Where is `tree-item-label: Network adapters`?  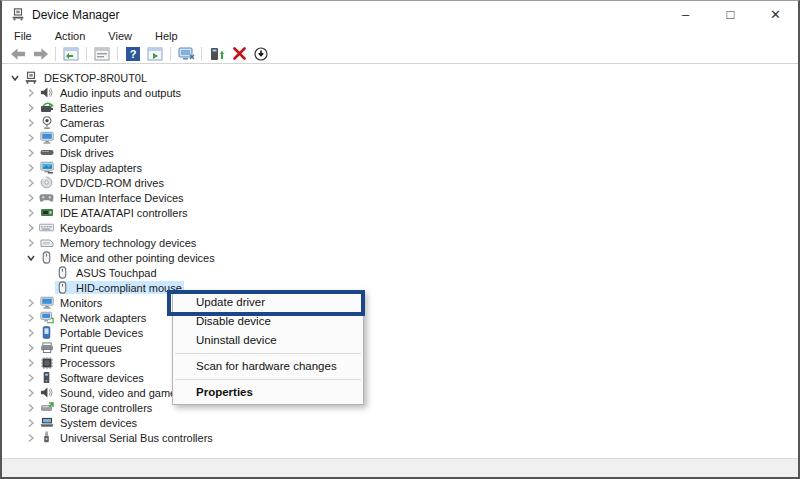 tree-item-label: Network adapters is located at coordinates (103, 318).